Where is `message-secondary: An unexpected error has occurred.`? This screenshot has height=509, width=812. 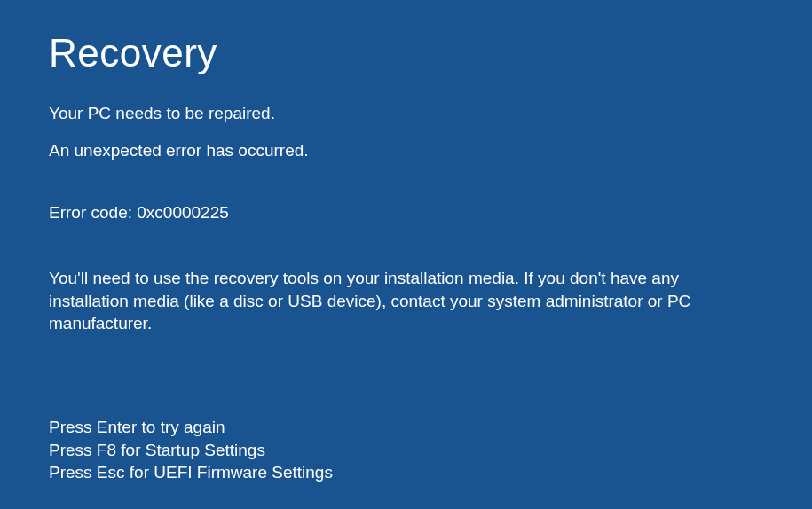
message-secondary: An unexpected error has occurred. is located at coordinates (406, 151).